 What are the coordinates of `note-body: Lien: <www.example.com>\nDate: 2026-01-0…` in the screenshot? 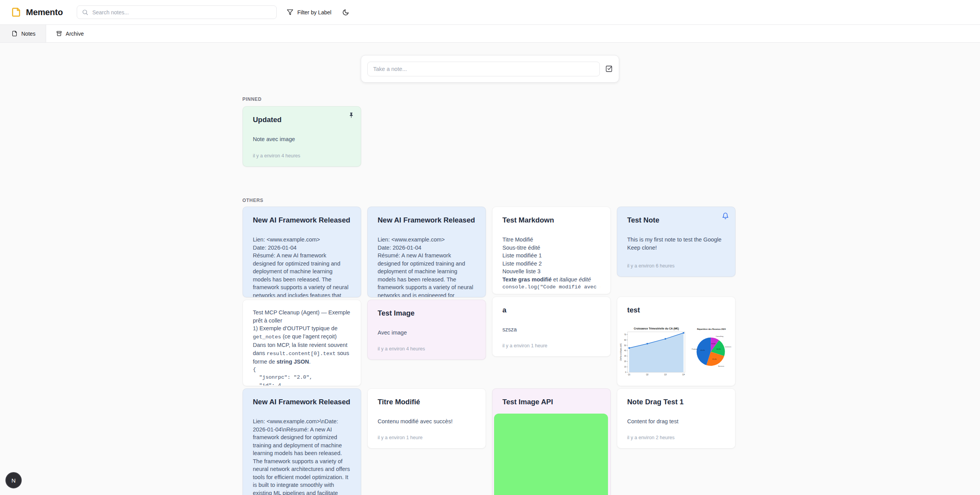 It's located at (302, 456).